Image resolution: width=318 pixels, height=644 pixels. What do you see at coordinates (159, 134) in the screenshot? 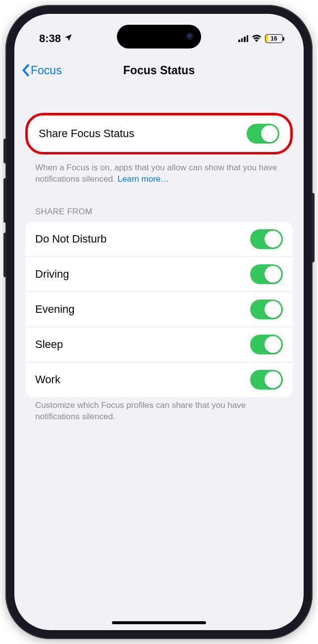
I see `share-focus-status-row: Share Focus Status` at bounding box center [159, 134].